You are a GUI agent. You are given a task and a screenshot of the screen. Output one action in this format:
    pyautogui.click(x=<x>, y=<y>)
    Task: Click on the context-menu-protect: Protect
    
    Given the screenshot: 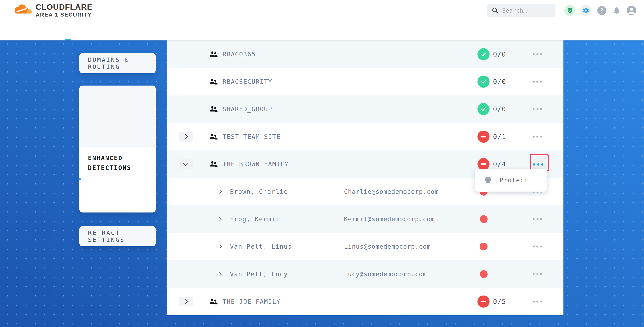 What is the action you would take?
    pyautogui.click(x=511, y=180)
    